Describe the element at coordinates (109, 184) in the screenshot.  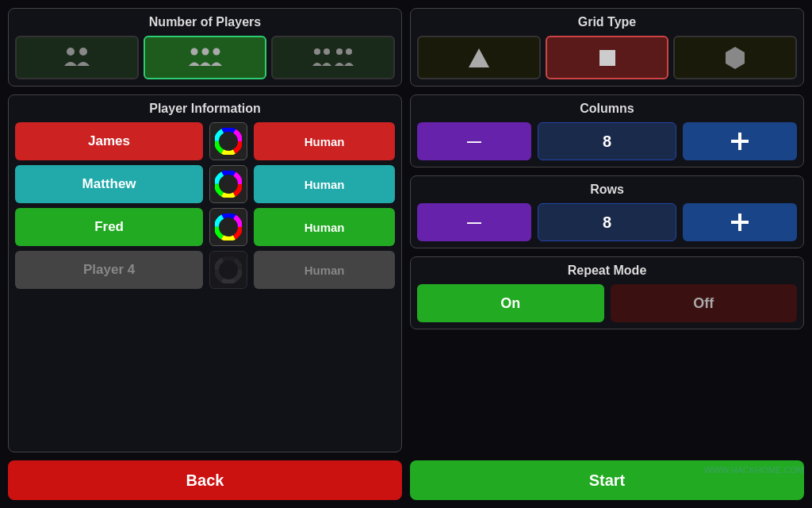
I see `player-name-matthew: Matthew` at that location.